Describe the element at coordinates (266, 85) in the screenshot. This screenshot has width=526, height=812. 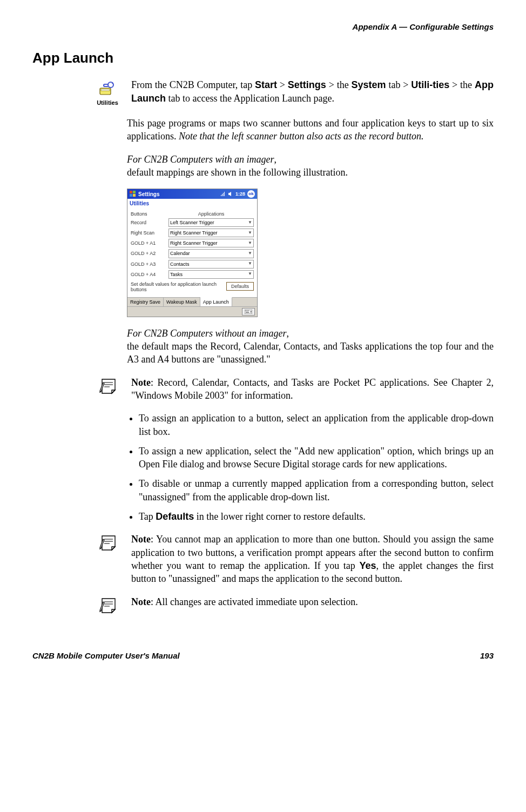
I see `intro-start: Start` at that location.